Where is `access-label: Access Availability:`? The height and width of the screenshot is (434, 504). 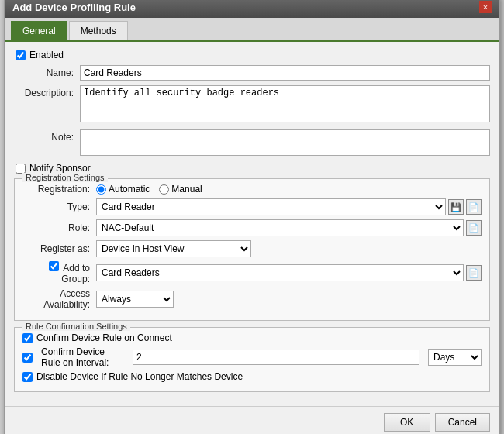
access-label: Access Availability: is located at coordinates (59, 299).